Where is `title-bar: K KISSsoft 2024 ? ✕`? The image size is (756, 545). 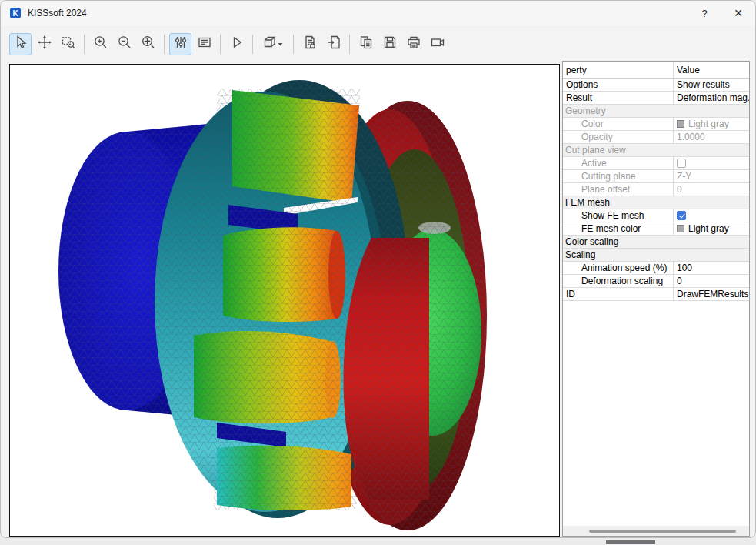
title-bar: K KISSsoft 2024 ? ✕ is located at coordinates (378, 13).